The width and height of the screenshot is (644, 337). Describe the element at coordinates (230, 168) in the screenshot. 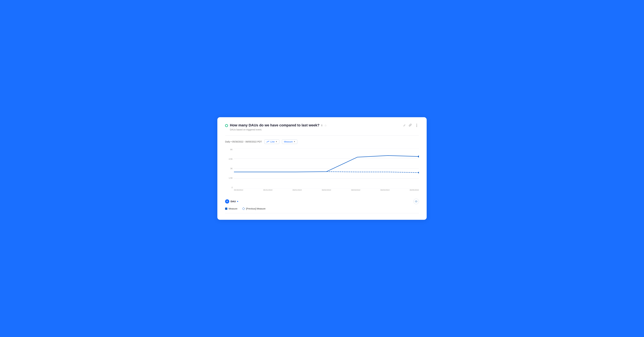

I see `y-label-3000: 3K` at that location.